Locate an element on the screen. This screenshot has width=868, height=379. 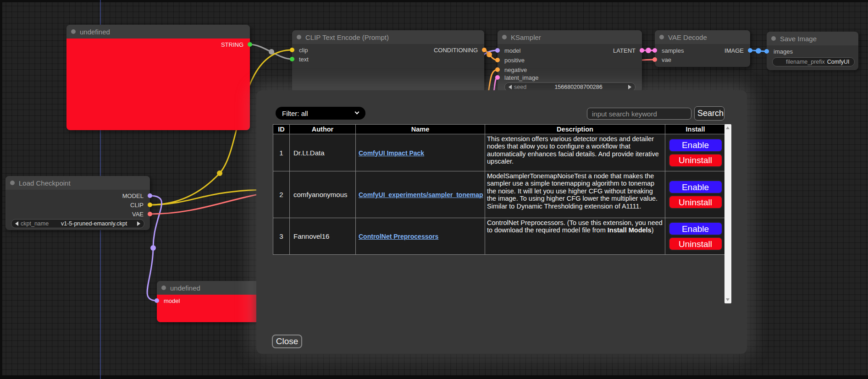
filename-prefix-widget: filename_prefix ComfyUI is located at coordinates (813, 62).